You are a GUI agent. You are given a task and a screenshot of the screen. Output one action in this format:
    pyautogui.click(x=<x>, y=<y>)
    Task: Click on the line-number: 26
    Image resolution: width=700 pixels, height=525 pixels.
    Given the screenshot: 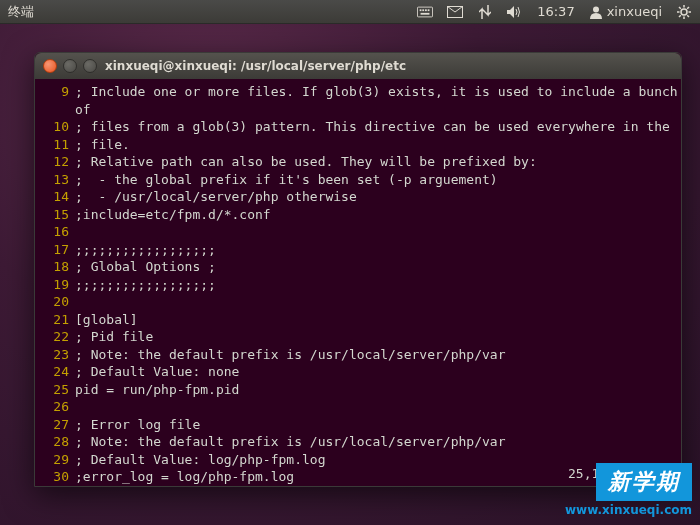 What is the action you would take?
    pyautogui.click(x=55, y=407)
    